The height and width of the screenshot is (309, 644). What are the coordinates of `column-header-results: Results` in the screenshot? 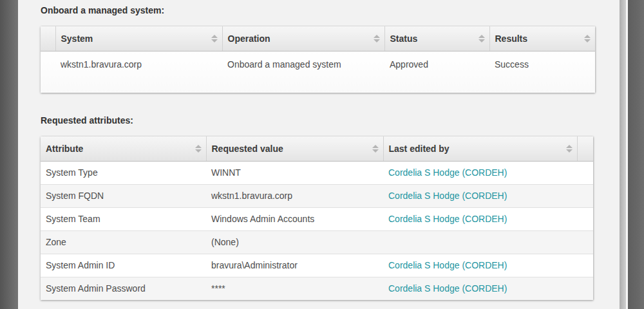 It's located at (542, 39).